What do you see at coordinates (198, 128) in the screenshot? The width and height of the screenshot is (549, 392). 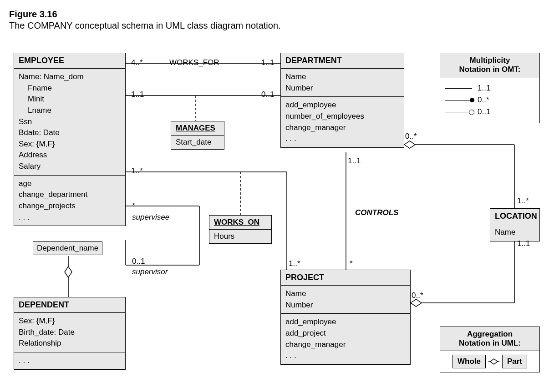 I see `assoc-class-manages-name: MANAGES` at bounding box center [198, 128].